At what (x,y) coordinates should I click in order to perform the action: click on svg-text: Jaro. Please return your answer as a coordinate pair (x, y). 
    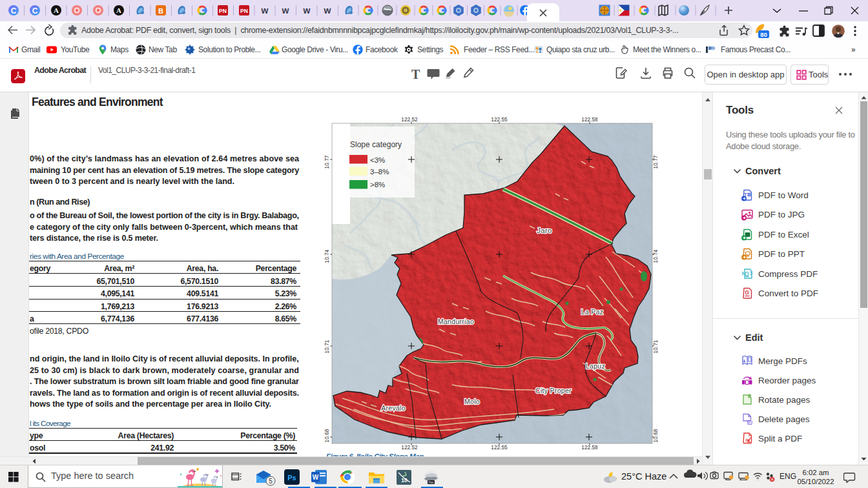
    Looking at the image, I should click on (544, 230).